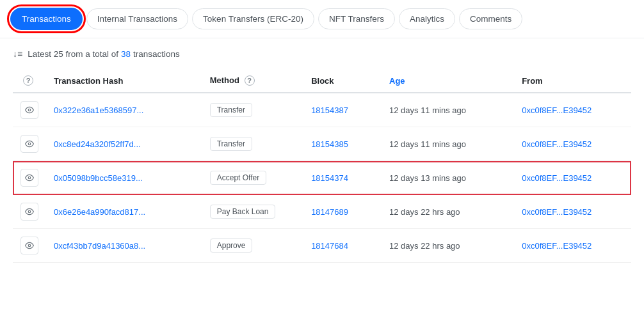 Image resolution: width=644 pixels, height=328 pixels. Describe the element at coordinates (99, 178) in the screenshot. I see `tx-hash-link: 0x05098b9bcc58e319...` at that location.